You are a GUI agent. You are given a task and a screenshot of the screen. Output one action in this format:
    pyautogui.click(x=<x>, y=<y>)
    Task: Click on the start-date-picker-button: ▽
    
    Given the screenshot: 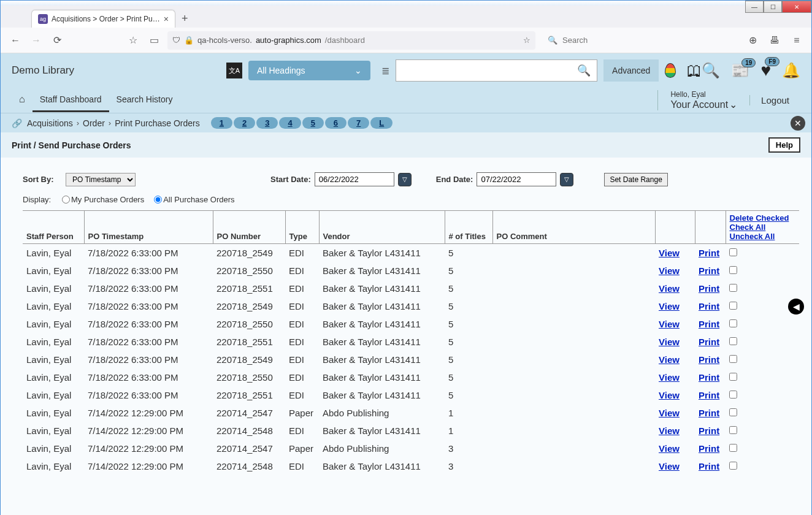 What is the action you would take?
    pyautogui.click(x=405, y=180)
    